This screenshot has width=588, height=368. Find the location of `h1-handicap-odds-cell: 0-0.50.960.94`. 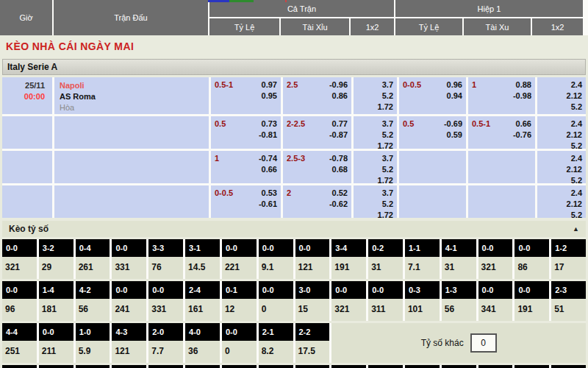

h1-handicap-odds-cell: 0-0.50.960.94 is located at coordinates (432, 96).